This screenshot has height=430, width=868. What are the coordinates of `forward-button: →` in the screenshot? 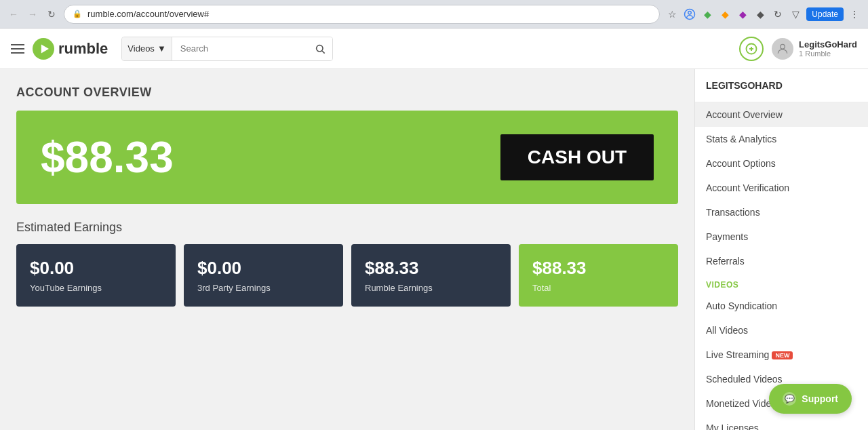 It's located at (33, 14).